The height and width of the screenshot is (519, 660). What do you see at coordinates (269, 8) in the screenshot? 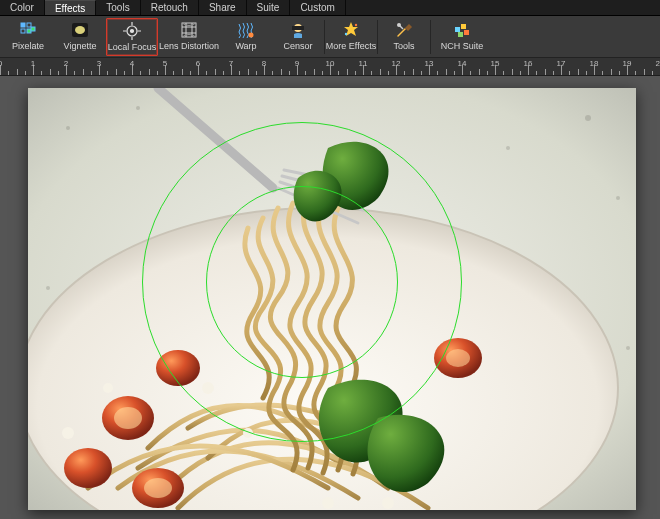
I see `tab-suite: Suite` at bounding box center [269, 8].